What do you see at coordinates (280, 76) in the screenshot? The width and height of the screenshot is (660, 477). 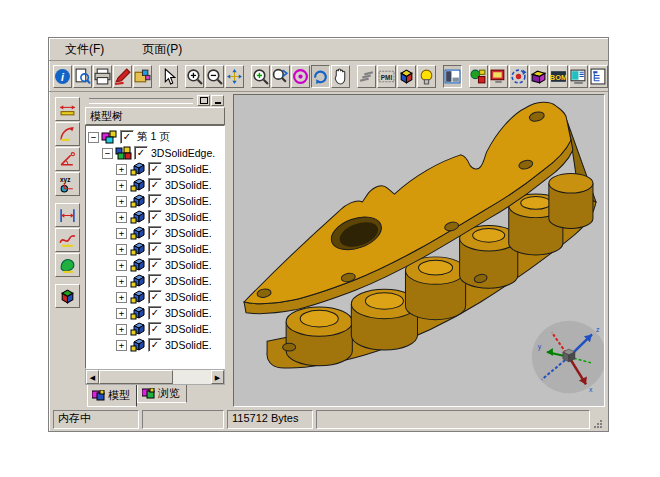 I see `toolbar-button-zoom-select` at bounding box center [280, 76].